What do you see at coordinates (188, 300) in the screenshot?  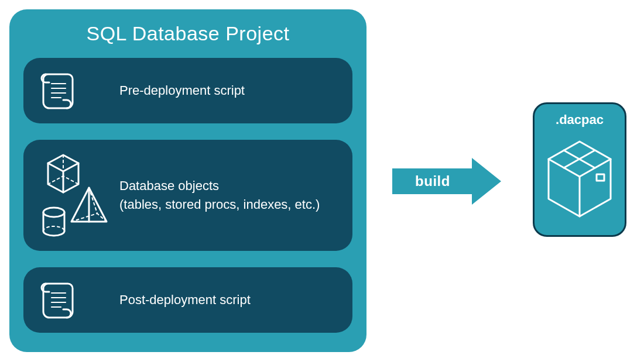 I see `section-post-deployment: Post-deployment script` at bounding box center [188, 300].